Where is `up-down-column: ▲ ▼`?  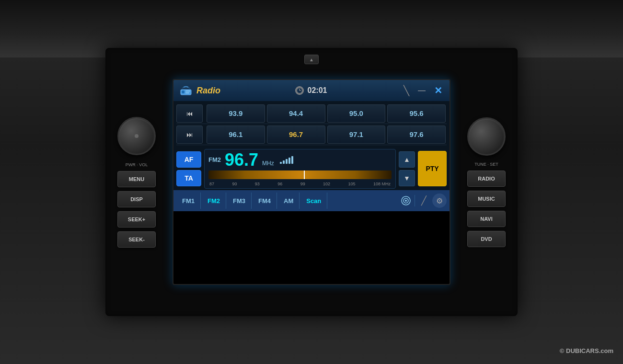
up-down-column: ▲ ▼ is located at coordinates (407, 169).